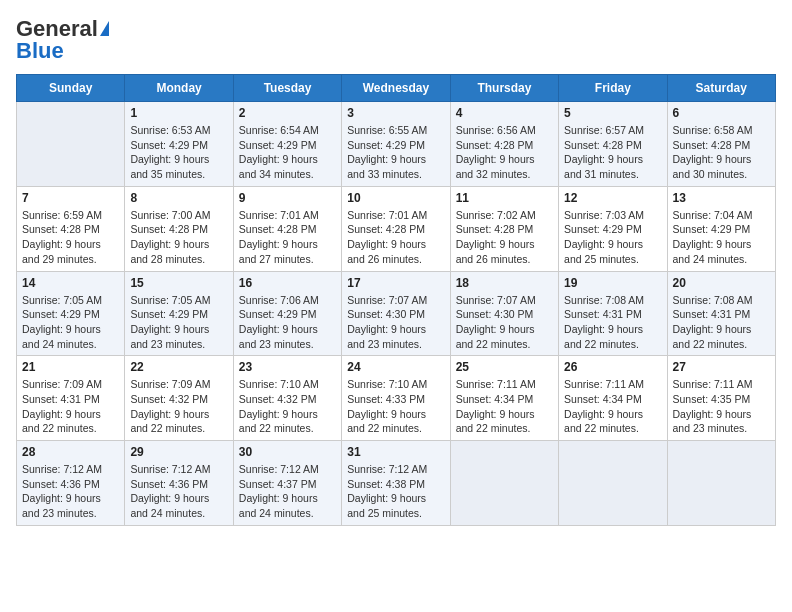  What do you see at coordinates (70, 198) in the screenshot?
I see `day-number: 7` at bounding box center [70, 198].